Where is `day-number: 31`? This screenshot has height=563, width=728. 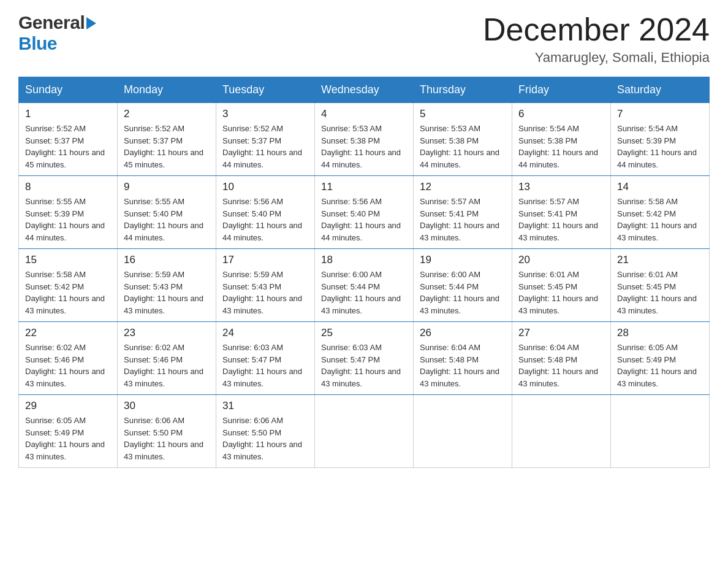 day-number: 31 is located at coordinates (265, 406).